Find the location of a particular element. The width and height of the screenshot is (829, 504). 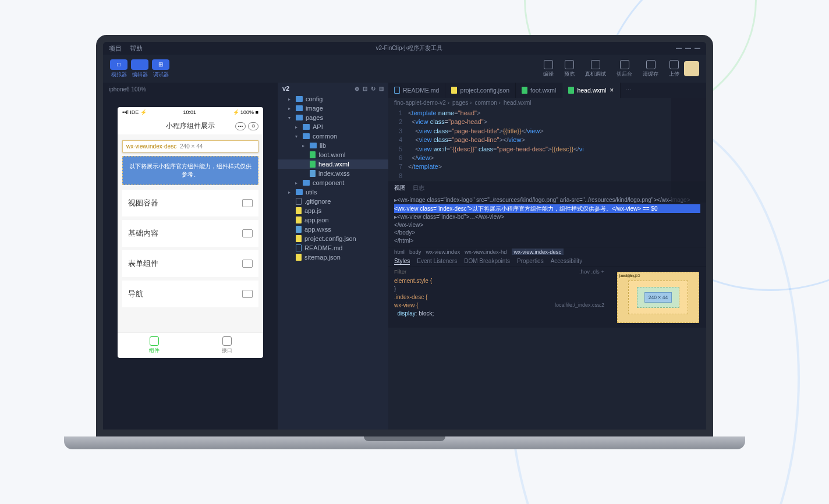

tree-node-app.js: app.js is located at coordinates (333, 211).